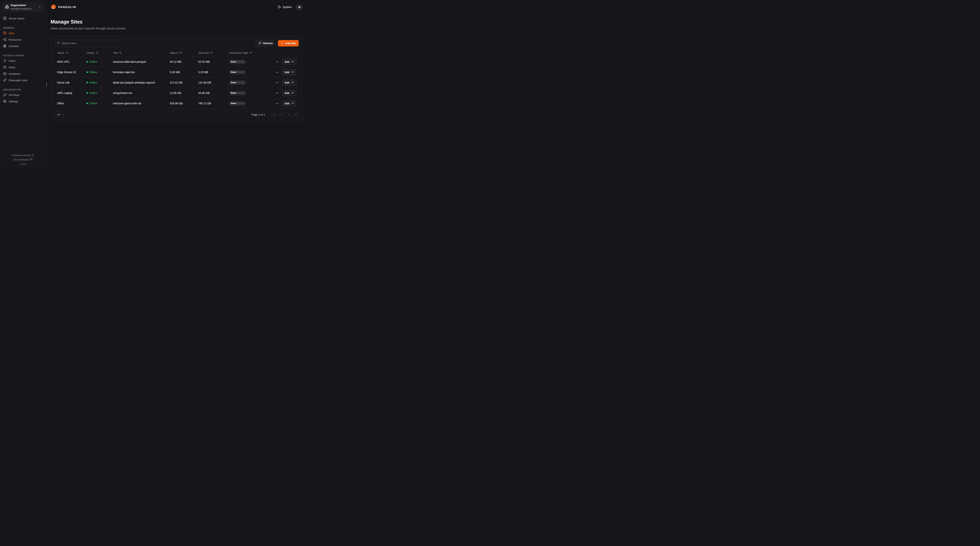  What do you see at coordinates (97, 53) in the screenshot?
I see `column-header-online: Online` at bounding box center [97, 53].